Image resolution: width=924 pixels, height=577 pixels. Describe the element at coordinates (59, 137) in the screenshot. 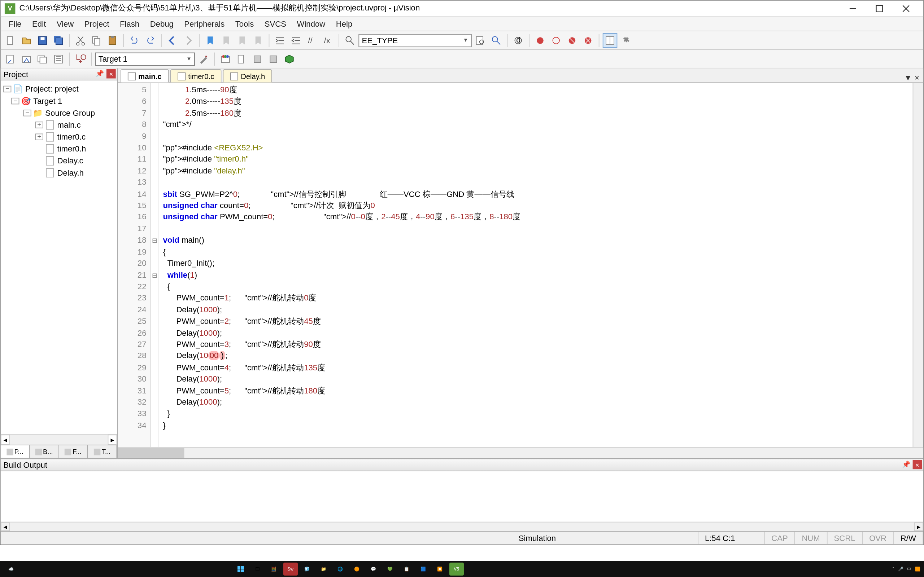

I see `tree-file: +timer0.c` at that location.